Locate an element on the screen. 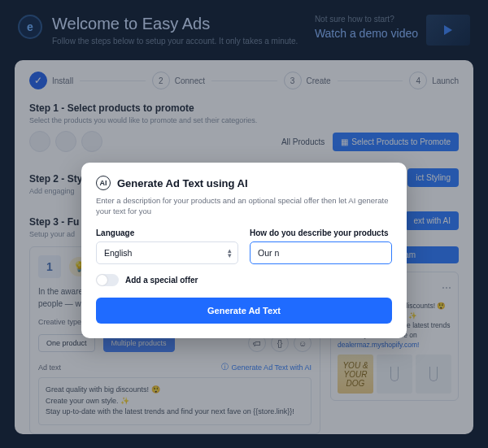 The image size is (488, 448). description-input is located at coordinates (320, 253).